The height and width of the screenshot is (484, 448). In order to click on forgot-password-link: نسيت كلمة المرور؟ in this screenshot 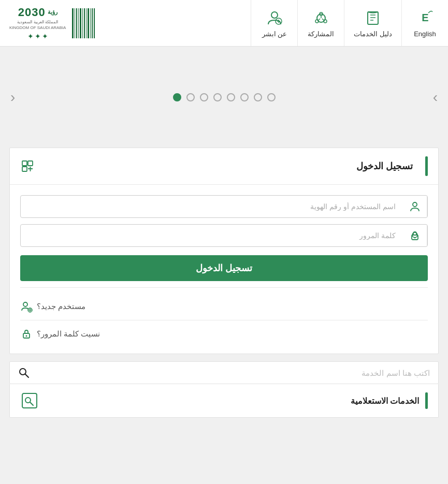, I will do `click(224, 334)`.